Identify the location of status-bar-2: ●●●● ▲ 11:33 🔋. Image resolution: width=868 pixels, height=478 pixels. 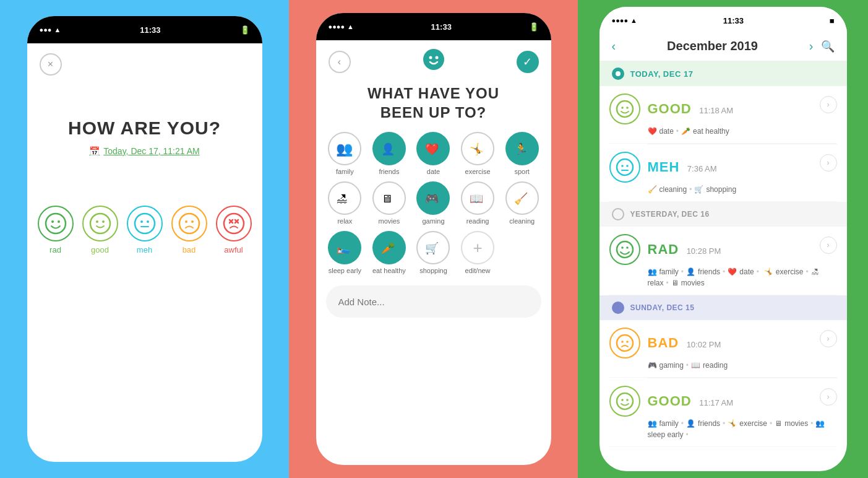
(434, 27).